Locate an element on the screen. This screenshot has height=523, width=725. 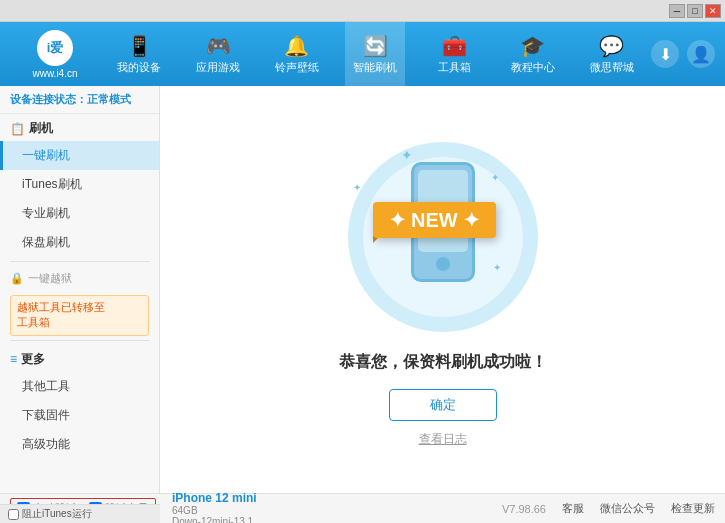
success-message: 恭喜您，保资料刷机成功啦！ is located at coordinates (443, 362).